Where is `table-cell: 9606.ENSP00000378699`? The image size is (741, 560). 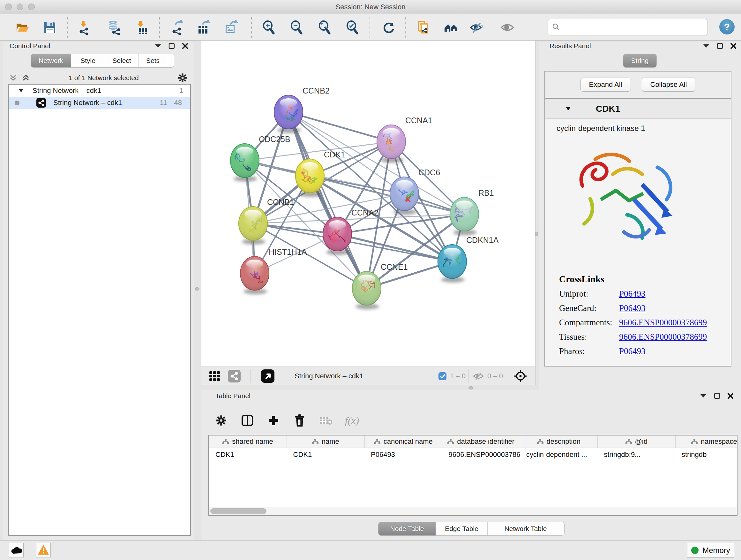
table-cell: 9606.ENSP00000378699 is located at coordinates (481, 455).